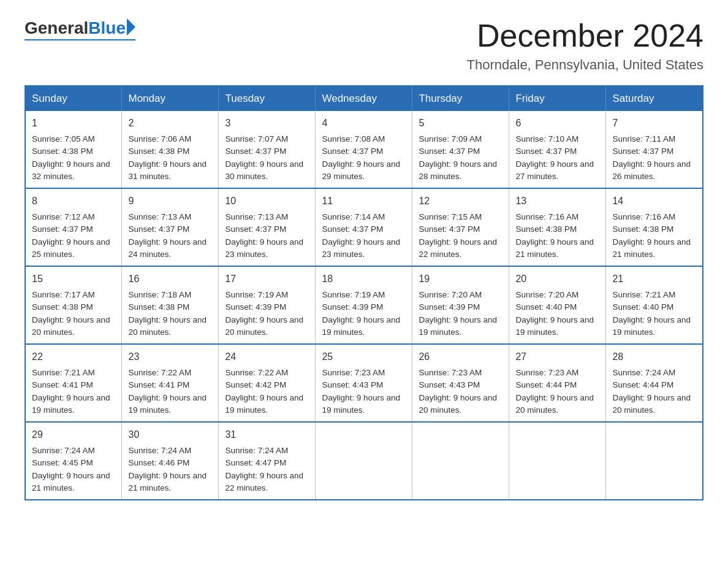 The height and width of the screenshot is (563, 728). Describe the element at coordinates (558, 357) in the screenshot. I see `day-number: 27` at that location.